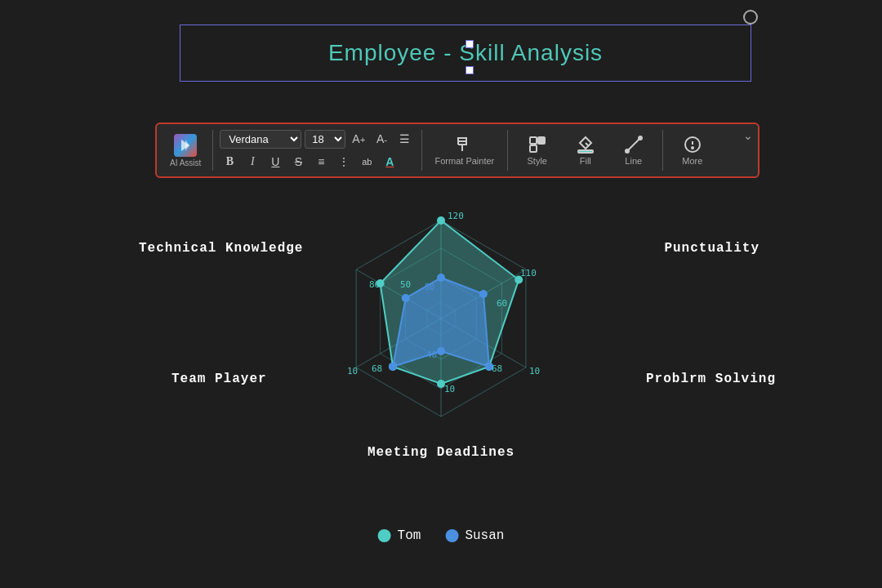  What do you see at coordinates (374, 284) in the screenshot?
I see `svg-text: 86` at bounding box center [374, 284].